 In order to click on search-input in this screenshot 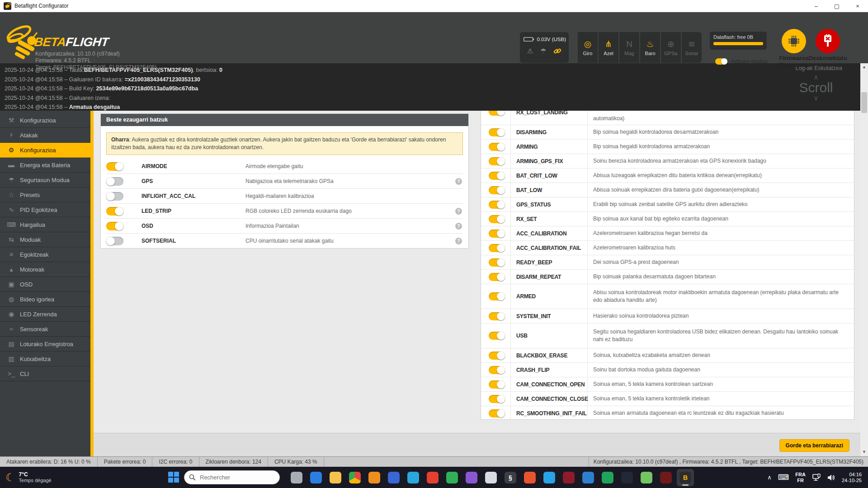, I will do `click(234, 477)`.